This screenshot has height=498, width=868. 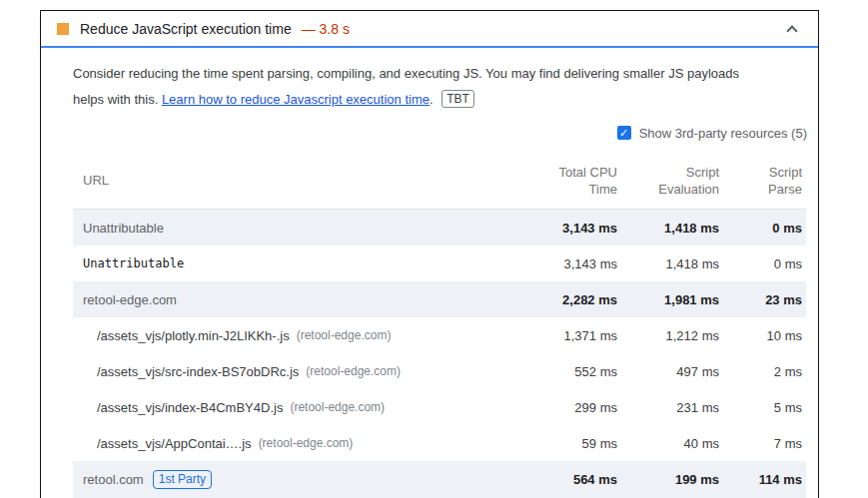 I want to click on column-header-total-cpu-time: Total CPU Time, so click(x=572, y=180).